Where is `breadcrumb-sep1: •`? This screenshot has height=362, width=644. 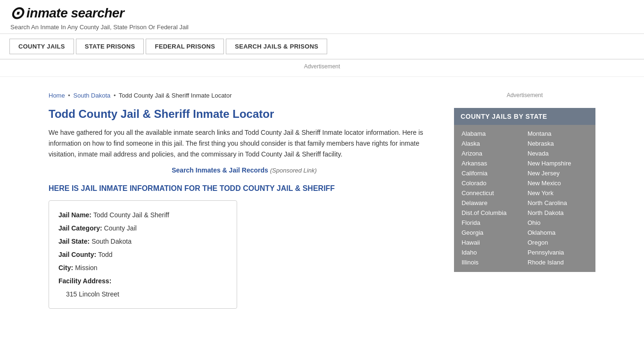 breadcrumb-sep1: • is located at coordinates (69, 95).